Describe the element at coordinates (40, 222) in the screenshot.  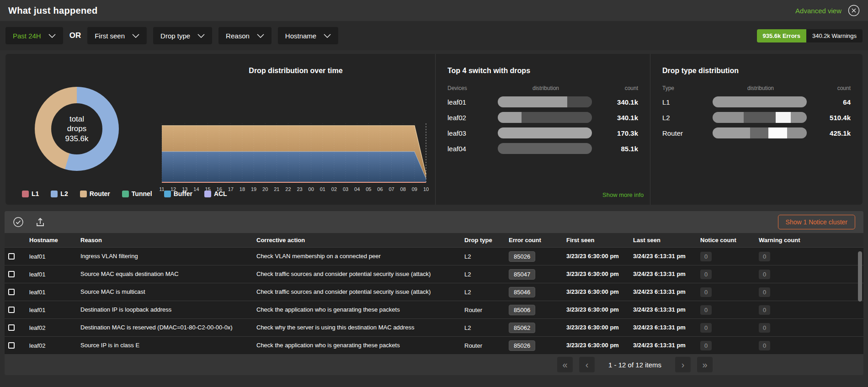
I see `export-icon` at that location.